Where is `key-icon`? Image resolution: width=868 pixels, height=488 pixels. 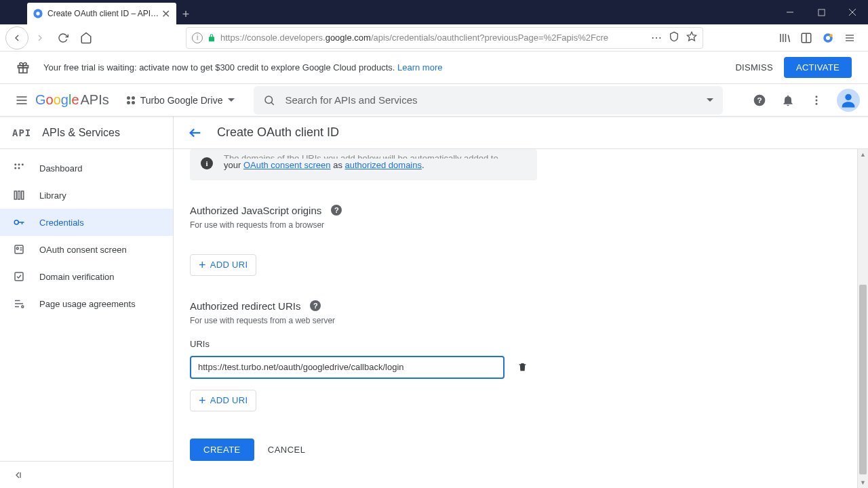
key-icon is located at coordinates (19, 222).